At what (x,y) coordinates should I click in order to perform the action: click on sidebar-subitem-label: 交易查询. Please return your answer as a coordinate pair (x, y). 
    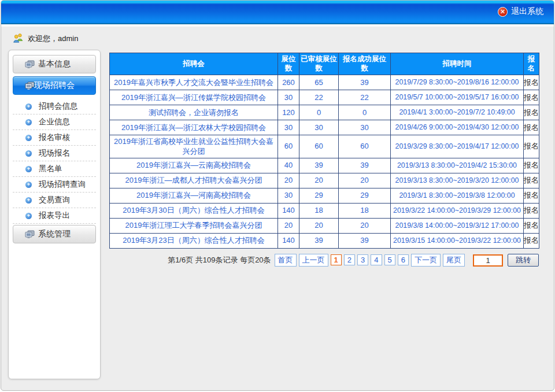
    Looking at the image, I should click on (54, 200).